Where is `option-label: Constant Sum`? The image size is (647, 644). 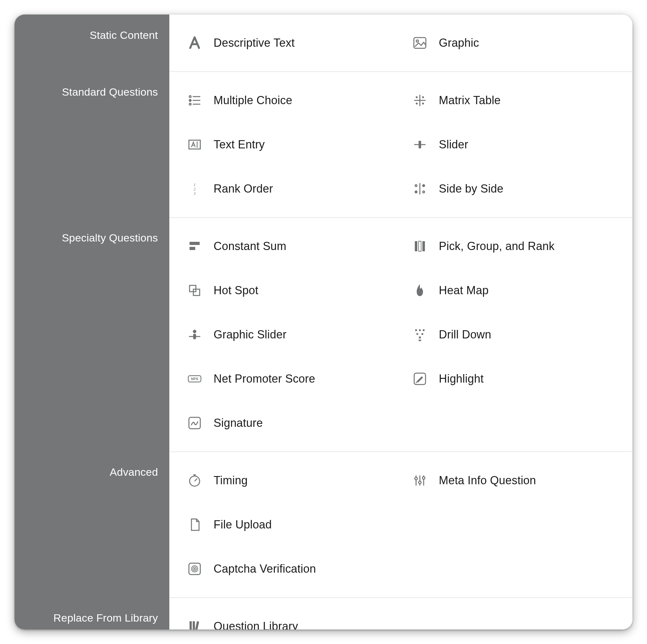 option-label: Constant Sum is located at coordinates (250, 246).